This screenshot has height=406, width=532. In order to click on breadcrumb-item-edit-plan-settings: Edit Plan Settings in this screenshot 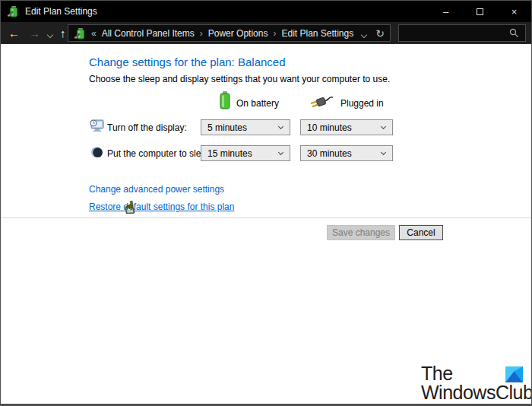, I will do `click(318, 33)`.